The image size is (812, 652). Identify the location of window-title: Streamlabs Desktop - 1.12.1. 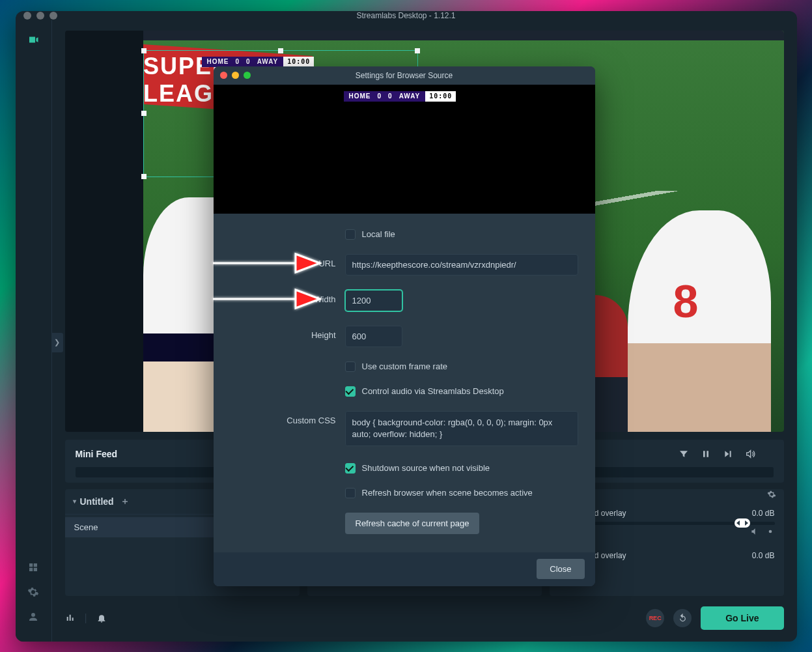
(406, 16).